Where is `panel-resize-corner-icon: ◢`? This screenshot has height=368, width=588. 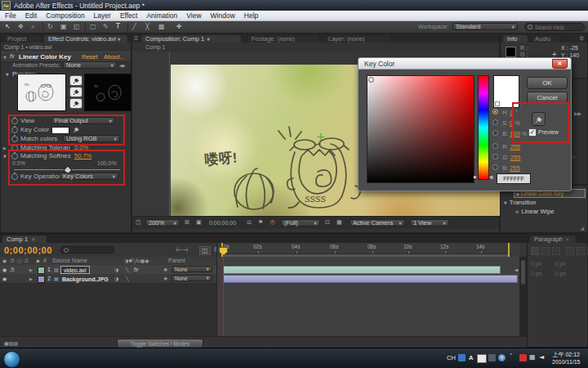 panel-resize-corner-icon: ◢ is located at coordinates (581, 227).